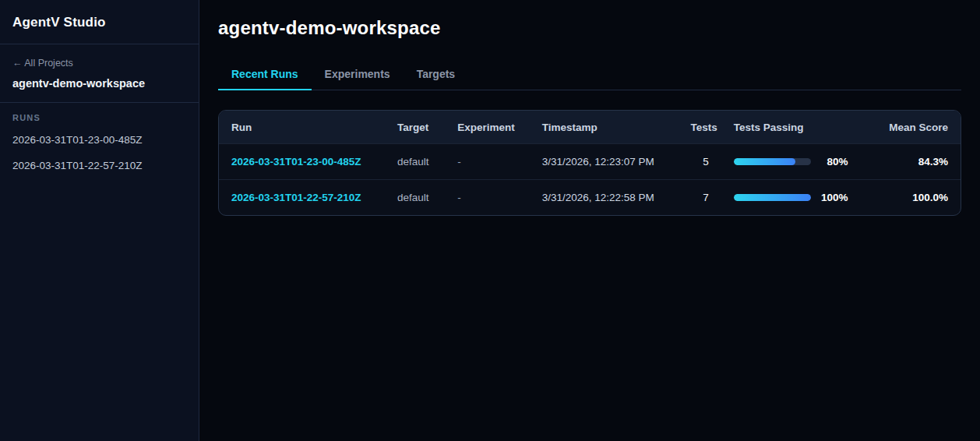 This screenshot has height=441, width=980. What do you see at coordinates (590, 198) in the screenshot?
I see `table-row: 2026-03-31T01-22-57-210Z default - 3/31/…` at bounding box center [590, 198].